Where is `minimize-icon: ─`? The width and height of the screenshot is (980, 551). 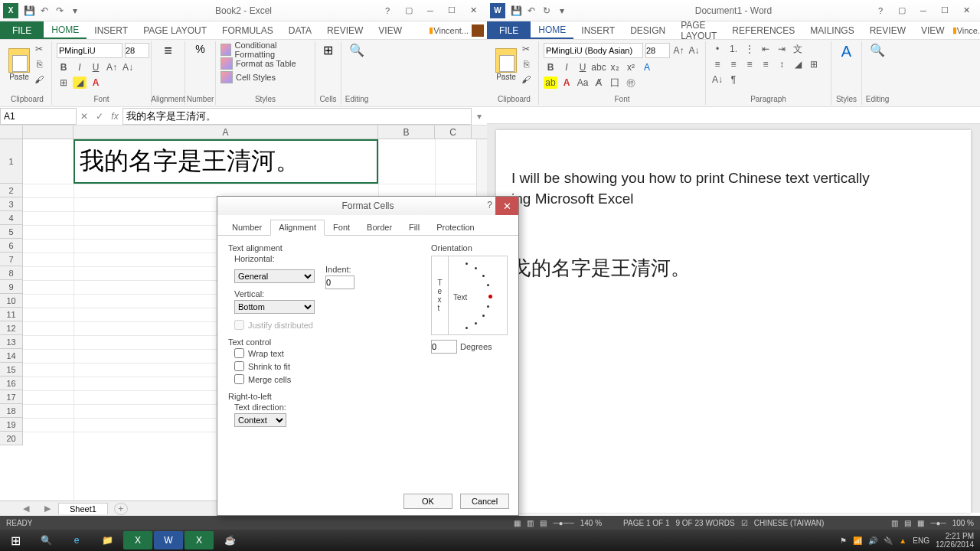 minimize-icon: ─ is located at coordinates (923, 11).